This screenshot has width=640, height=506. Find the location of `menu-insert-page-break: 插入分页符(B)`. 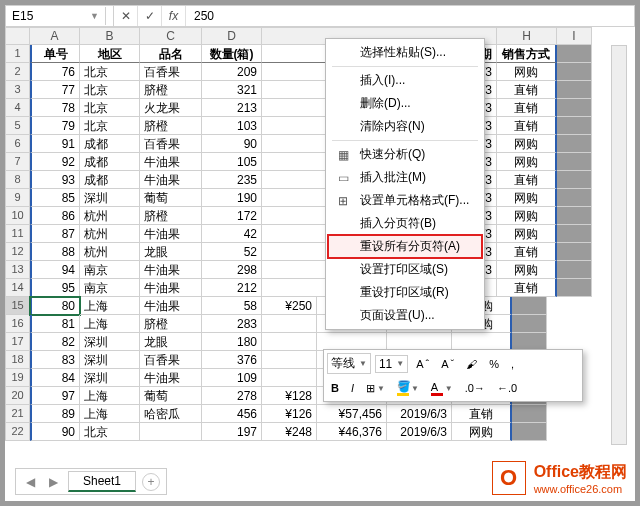

menu-insert-page-break: 插入分页符(B) is located at coordinates (405, 224).